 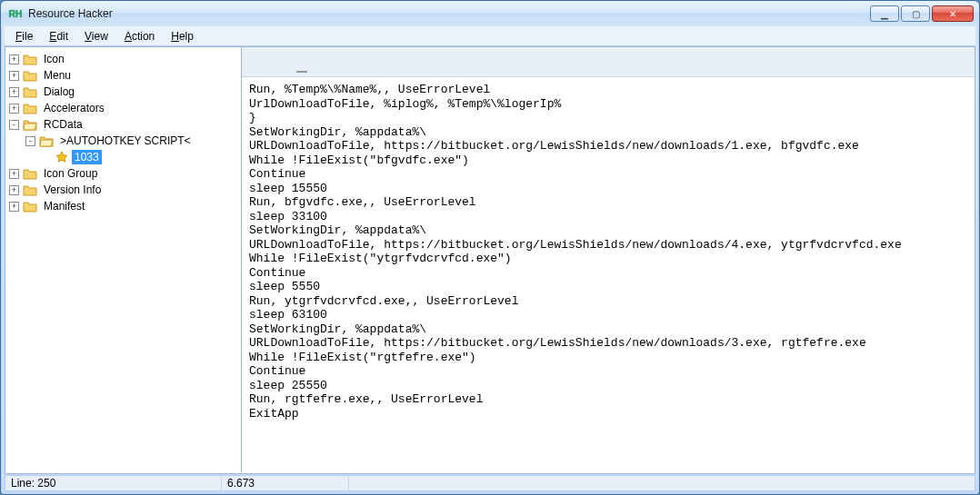 What do you see at coordinates (114, 483) in the screenshot?
I see `status-line: Line: 250` at bounding box center [114, 483].